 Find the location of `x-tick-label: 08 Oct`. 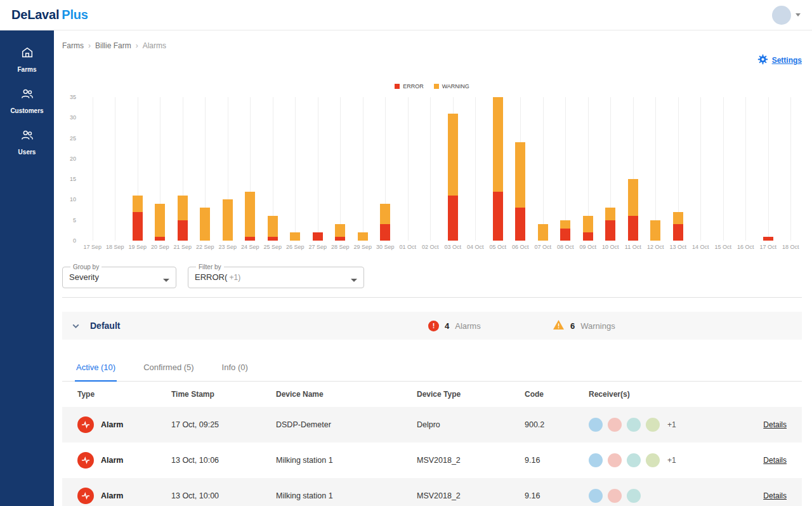

x-tick-label: 08 Oct is located at coordinates (566, 247).